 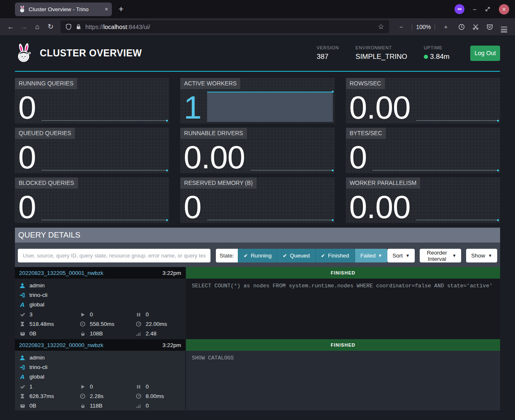 I want to click on browser-tab: Cluster Overview - Trino ×, so click(x=63, y=9).